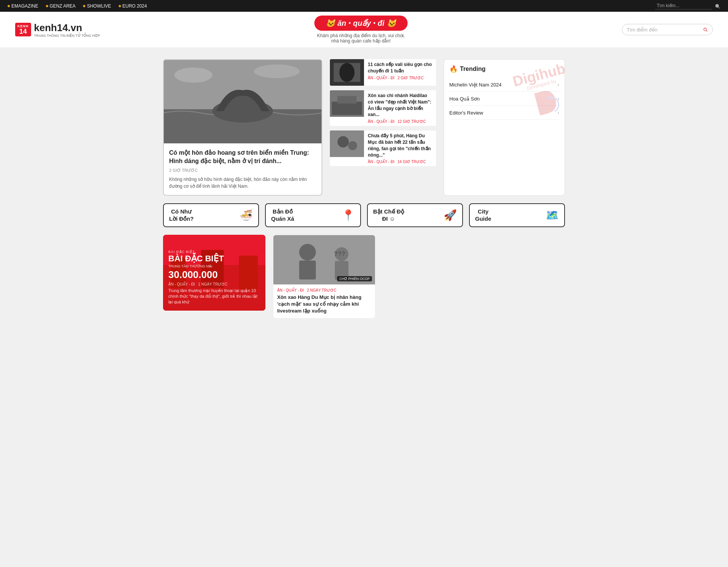 Image resolution: width=728 pixels, height=567 pixels. I want to click on video-info: ĂN - QUẨY - ĐI 2 NGÀY TRƯỚC Xôn xao Hàng…, so click(324, 302).